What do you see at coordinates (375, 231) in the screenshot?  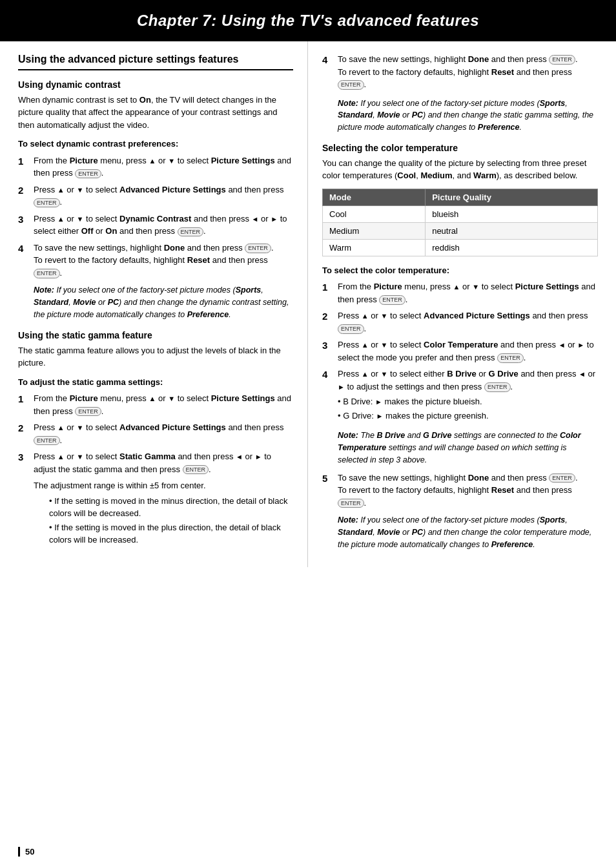 I see `table-cell: Medium` at bounding box center [375, 231].